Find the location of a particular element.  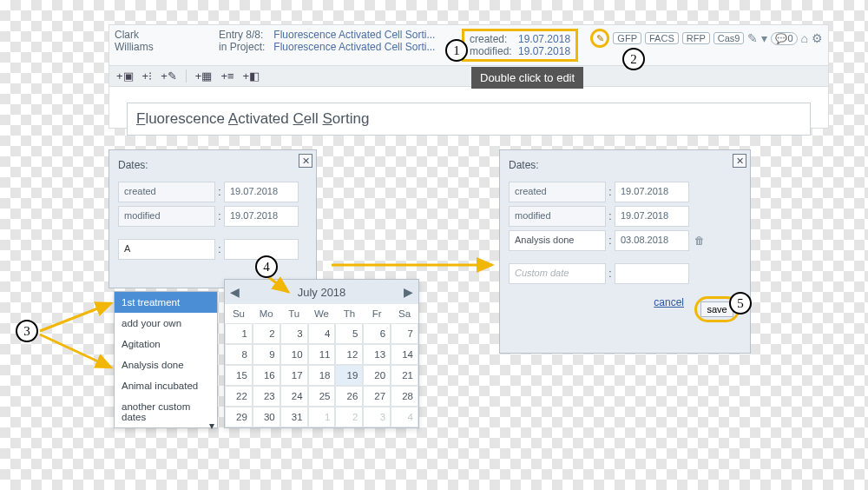

user-last: Williams is located at coordinates (167, 47).